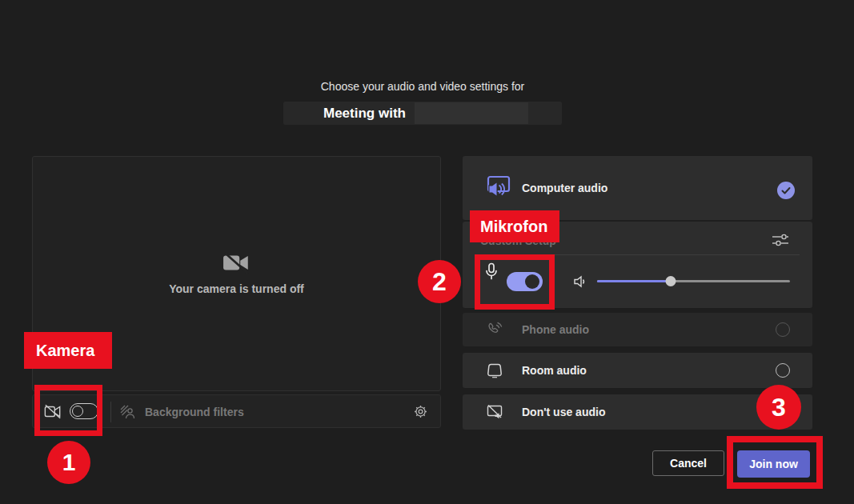 The image size is (854, 504). What do you see at coordinates (780, 240) in the screenshot?
I see `audio-settings-sliders-icon` at bounding box center [780, 240].